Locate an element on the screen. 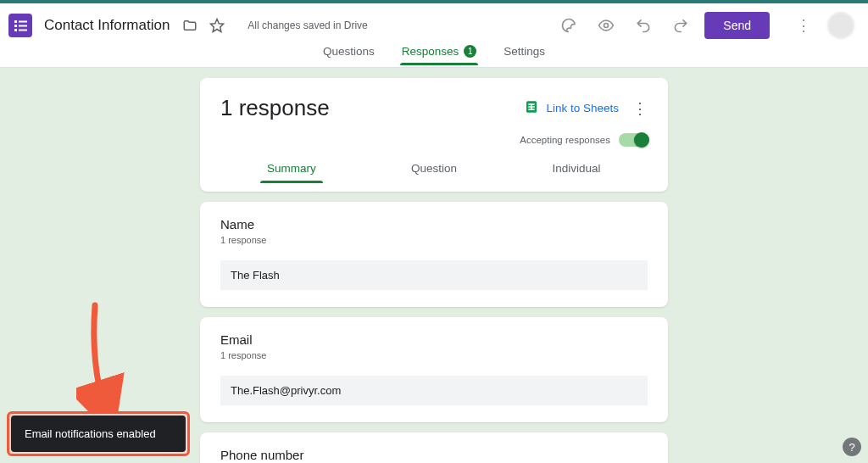 Image resolution: width=868 pixels, height=463 pixels. response-count-title: 1 response is located at coordinates (372, 109).